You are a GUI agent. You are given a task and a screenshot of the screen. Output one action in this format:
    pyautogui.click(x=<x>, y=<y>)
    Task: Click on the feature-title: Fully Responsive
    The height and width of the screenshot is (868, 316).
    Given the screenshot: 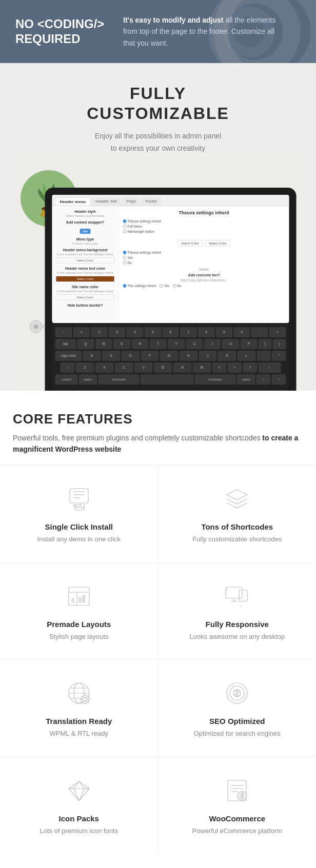 What is the action you would take?
    pyautogui.click(x=238, y=624)
    